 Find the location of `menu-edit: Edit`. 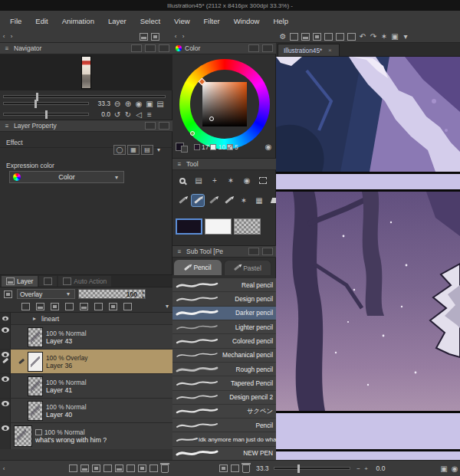

menu-edit: Edit is located at coordinates (41, 21).